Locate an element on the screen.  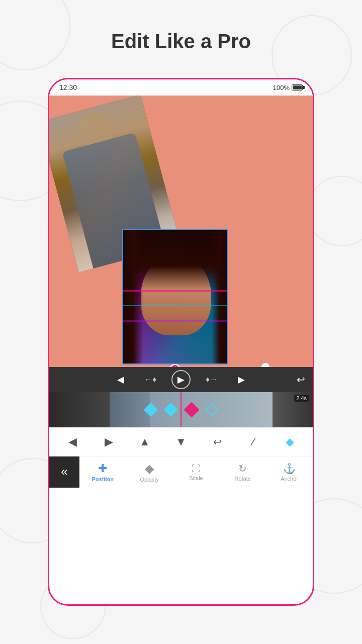
diamond-icon: ◆ is located at coordinates (290, 442).